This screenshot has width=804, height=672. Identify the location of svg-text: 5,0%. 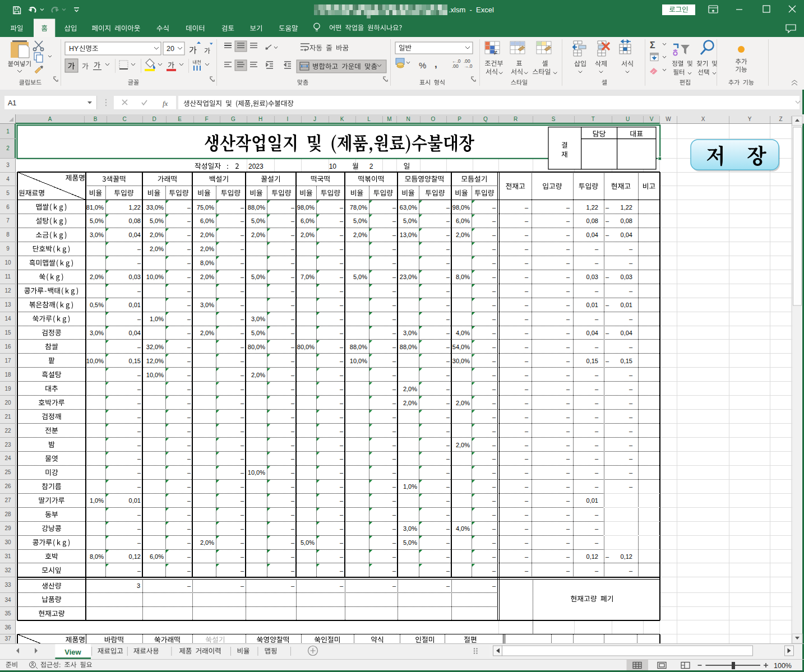
(258, 333).